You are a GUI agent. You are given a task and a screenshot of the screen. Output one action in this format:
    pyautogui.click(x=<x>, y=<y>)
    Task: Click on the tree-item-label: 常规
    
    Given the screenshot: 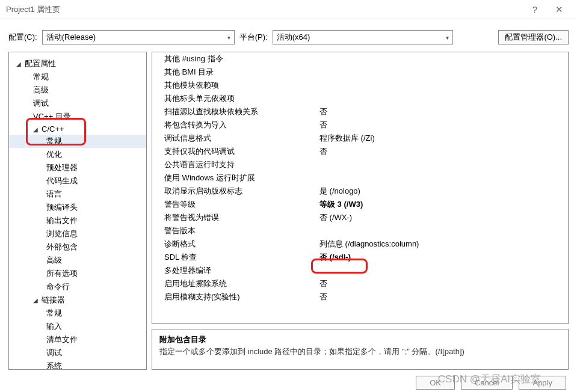 What is the action you would take?
    pyautogui.click(x=54, y=313)
    